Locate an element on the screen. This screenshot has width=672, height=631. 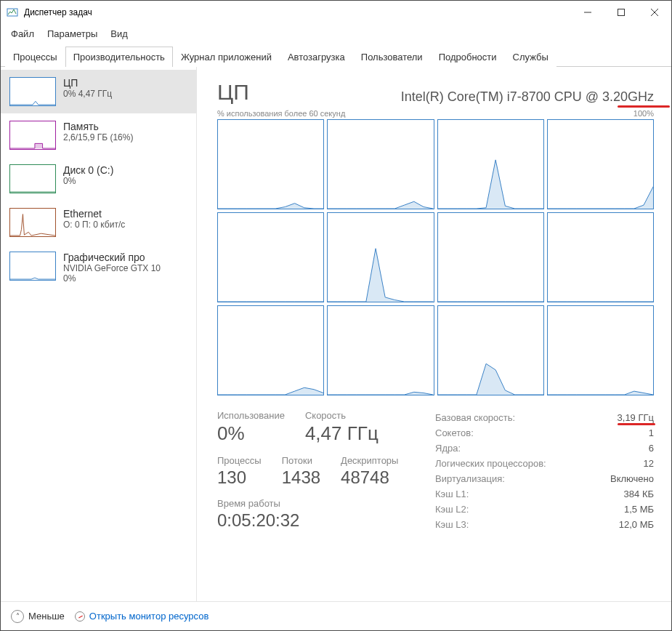
maximize-button is located at coordinates (621, 12).